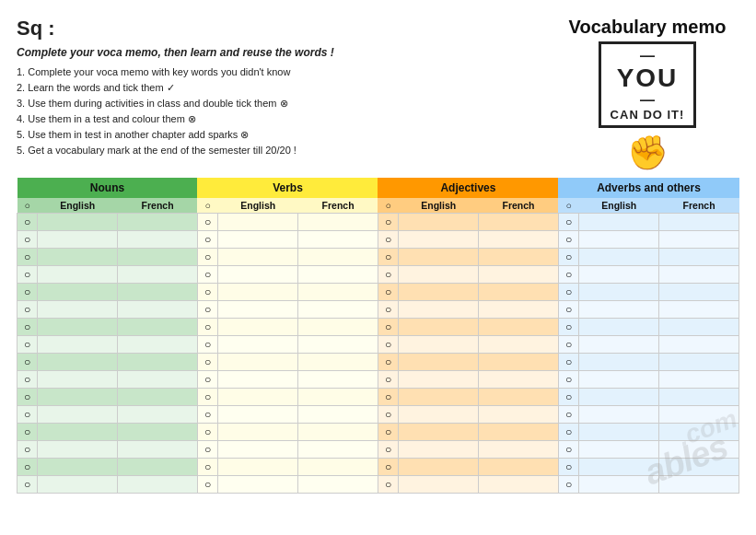 This screenshot has width=756, height=535. I want to click on adv-circle-sub: ○, so click(568, 206).